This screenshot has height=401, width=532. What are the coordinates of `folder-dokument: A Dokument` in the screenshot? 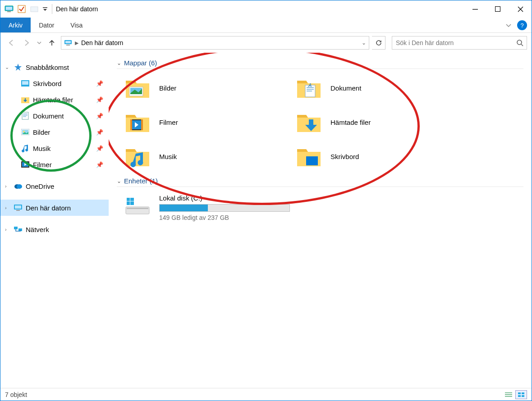 It's located at (382, 88).